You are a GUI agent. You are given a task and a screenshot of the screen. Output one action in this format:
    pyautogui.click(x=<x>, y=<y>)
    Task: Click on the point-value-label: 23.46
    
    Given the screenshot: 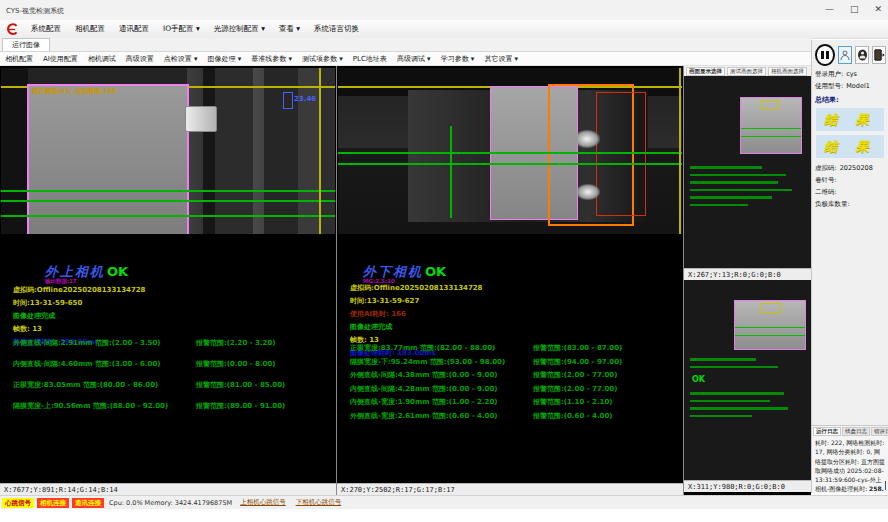 What is the action you would take?
    pyautogui.click(x=305, y=99)
    